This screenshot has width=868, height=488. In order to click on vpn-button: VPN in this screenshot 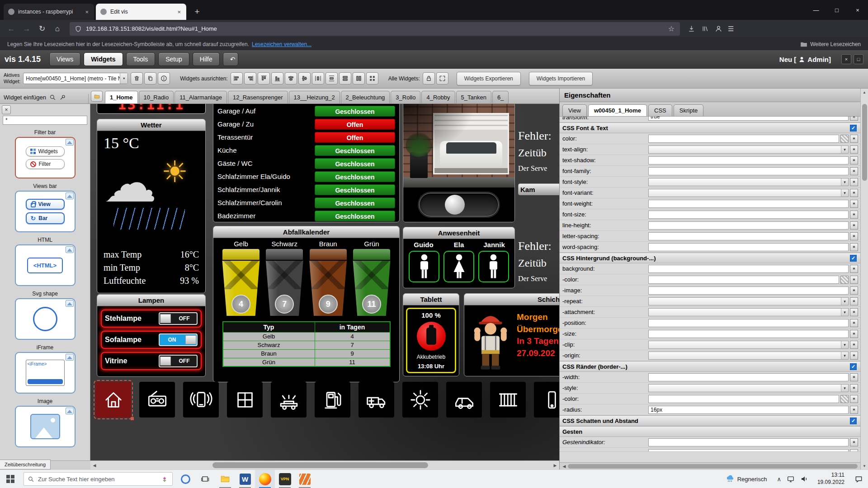, I will do `click(285, 479)`.